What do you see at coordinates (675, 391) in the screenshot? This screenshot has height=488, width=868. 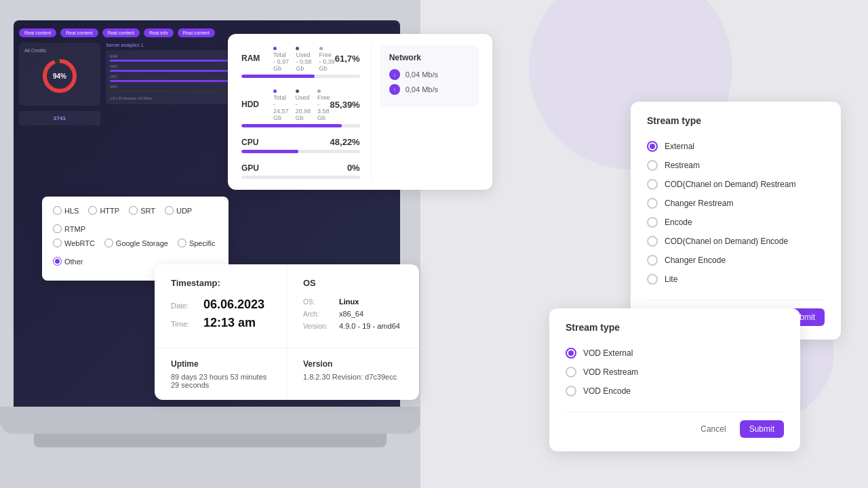 I see `stream-option-vod-encode: VOD Encode` at bounding box center [675, 391].